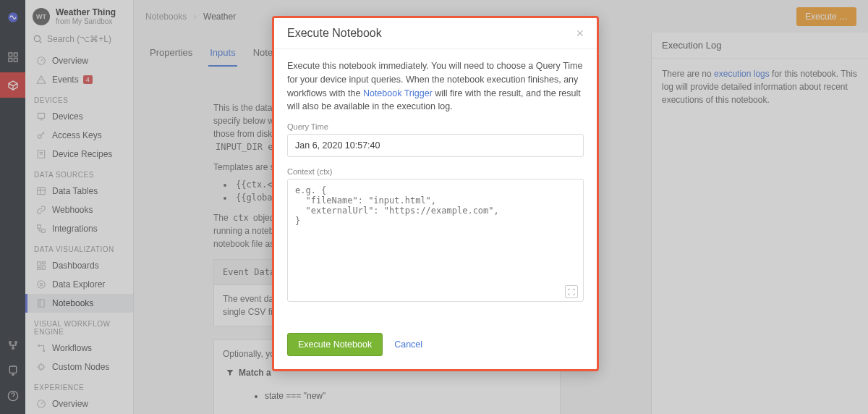  What do you see at coordinates (435, 172) in the screenshot?
I see `context-label: Context (ctx)` at bounding box center [435, 172].